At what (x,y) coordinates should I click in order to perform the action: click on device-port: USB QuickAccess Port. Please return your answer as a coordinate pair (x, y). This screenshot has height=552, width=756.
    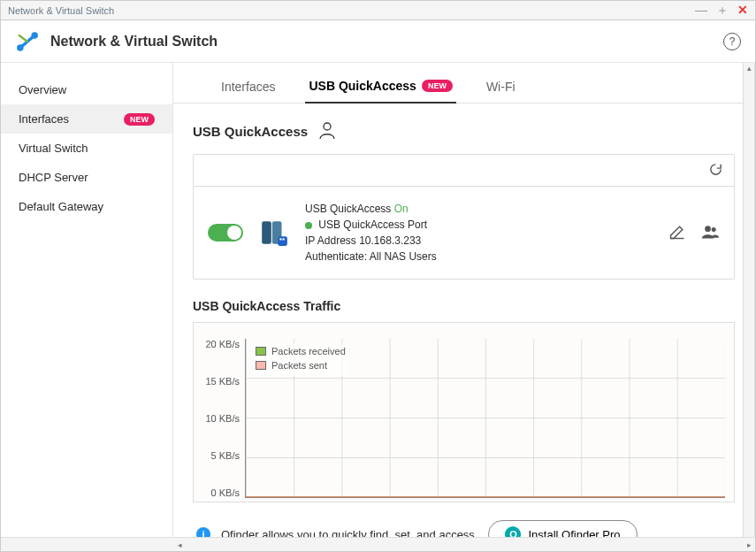
    Looking at the image, I should click on (373, 225).